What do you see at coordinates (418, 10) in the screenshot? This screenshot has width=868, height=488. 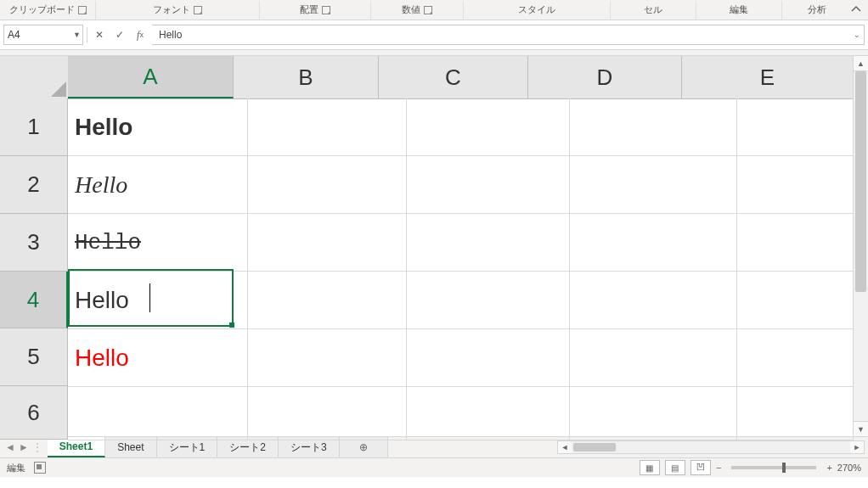 I see `ribbon-group-number: 数値` at bounding box center [418, 10].